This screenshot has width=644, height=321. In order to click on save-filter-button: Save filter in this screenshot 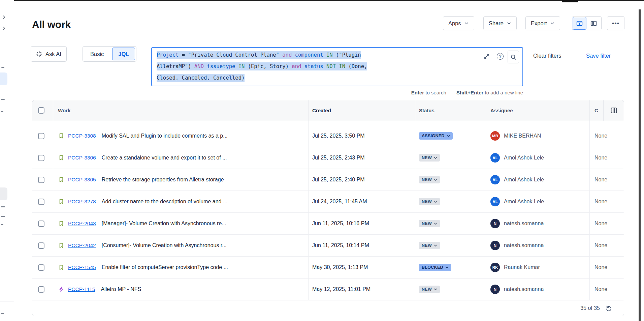, I will do `click(598, 56)`.